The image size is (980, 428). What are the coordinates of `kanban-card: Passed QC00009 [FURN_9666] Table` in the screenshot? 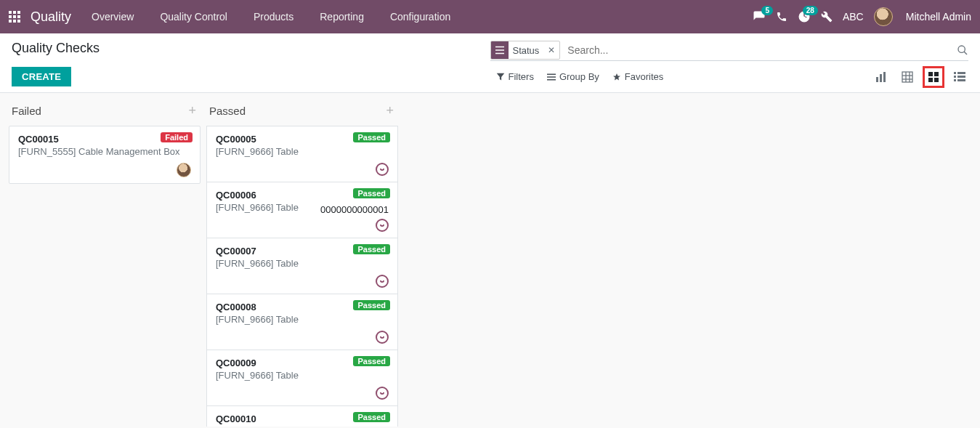 It's located at (302, 378).